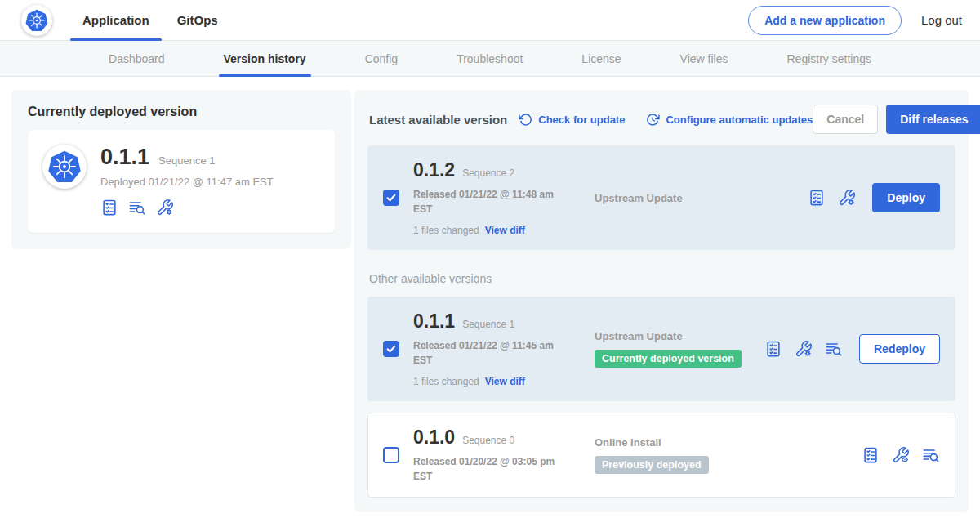 Image resolution: width=980 pixels, height=518 pixels. I want to click on app-logo, so click(65, 167).